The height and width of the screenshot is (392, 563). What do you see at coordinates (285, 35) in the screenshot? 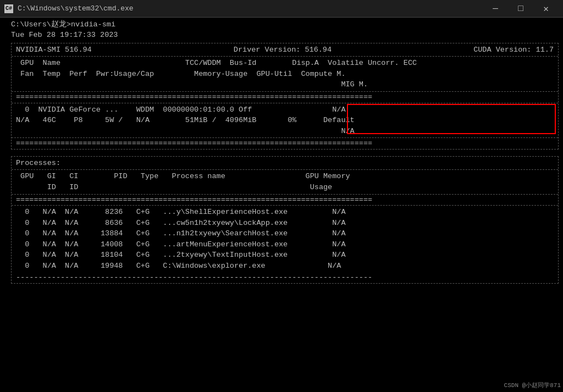
I see `datetime-line: Tue Feb 28 19:17:33 2023` at bounding box center [285, 35].